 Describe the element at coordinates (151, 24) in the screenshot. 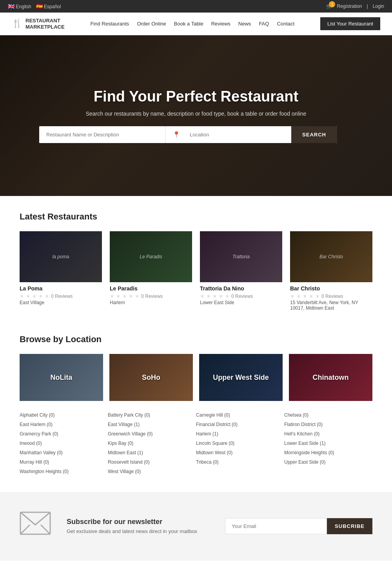

I see `nav-order: Order Online` at that location.